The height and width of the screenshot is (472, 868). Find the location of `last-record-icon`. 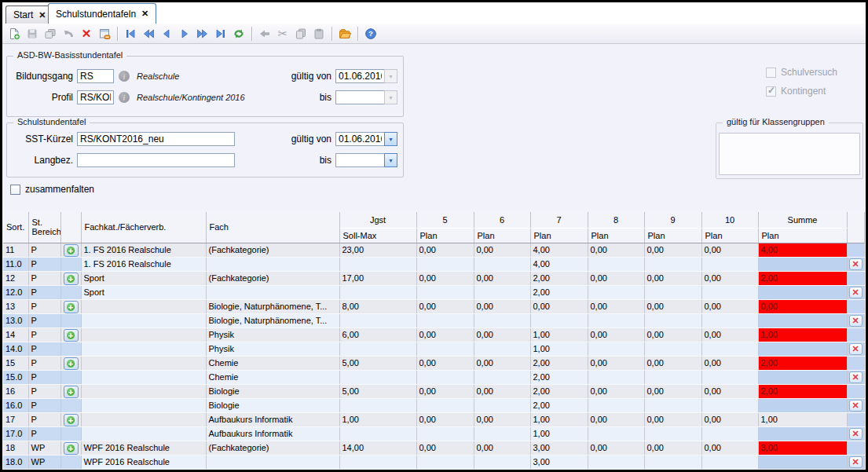

last-record-icon is located at coordinates (221, 34).